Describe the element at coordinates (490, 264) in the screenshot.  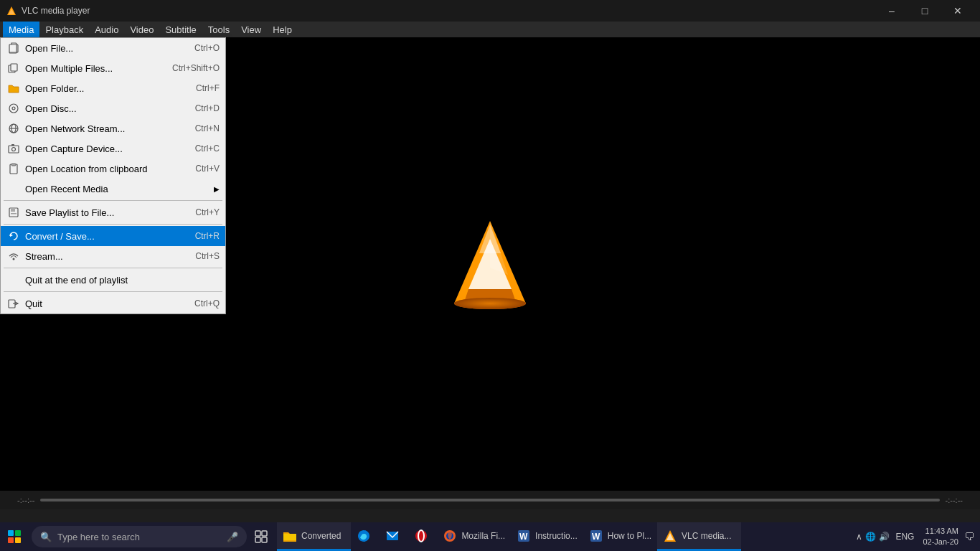
I see `vlc-cone` at that location.